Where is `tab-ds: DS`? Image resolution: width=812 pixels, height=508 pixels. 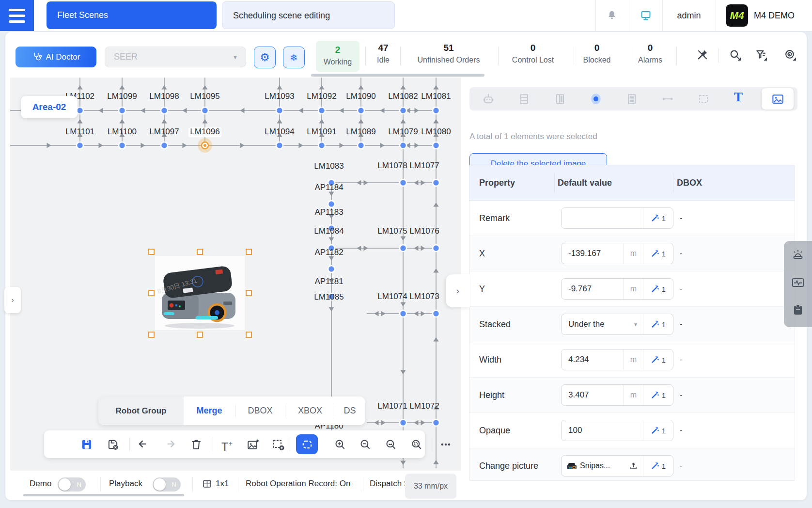
tab-ds: DS is located at coordinates (350, 411).